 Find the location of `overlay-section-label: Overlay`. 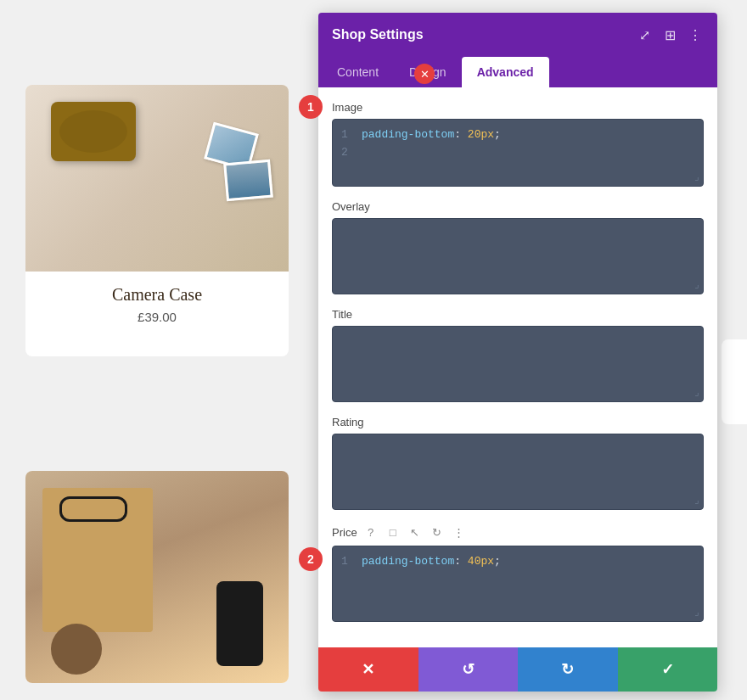

overlay-section-label: Overlay is located at coordinates (518, 207).